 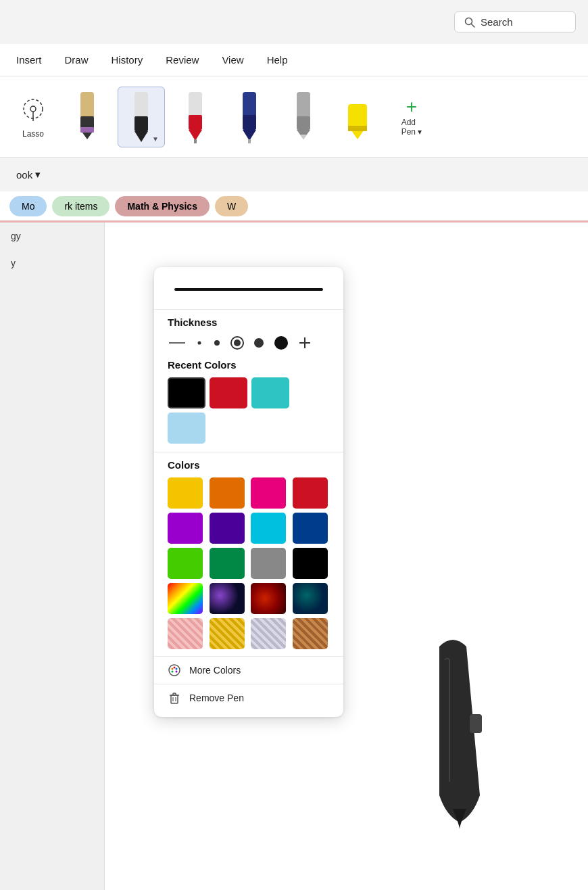 I want to click on search-box: Search, so click(x=515, y=22).